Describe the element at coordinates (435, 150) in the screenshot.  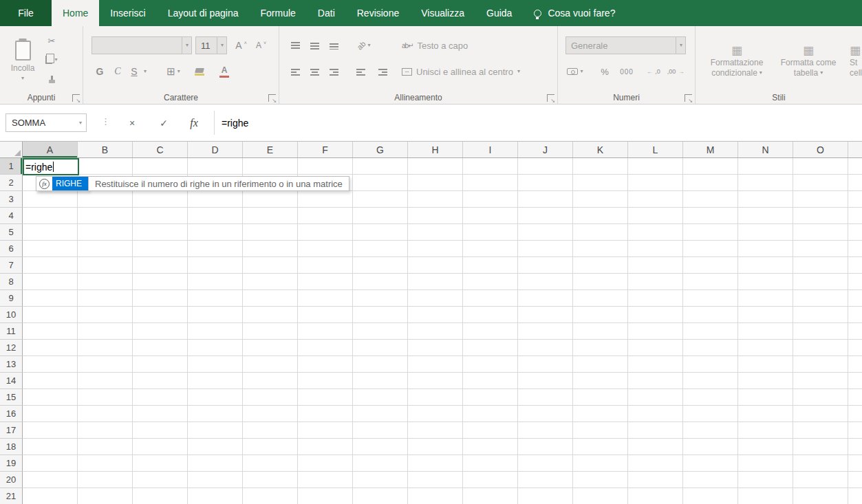
I see `column-header: H` at that location.